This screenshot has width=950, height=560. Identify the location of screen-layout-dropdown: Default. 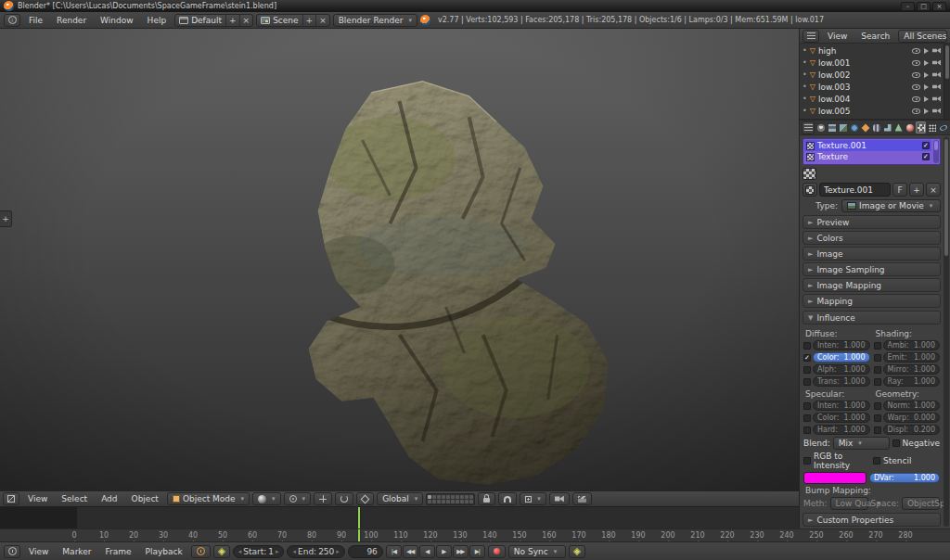
(200, 20).